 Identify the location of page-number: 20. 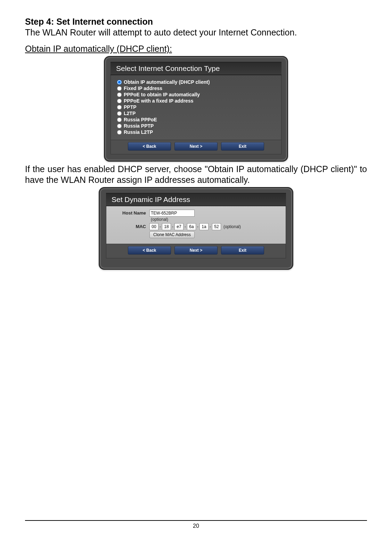
(196, 526).